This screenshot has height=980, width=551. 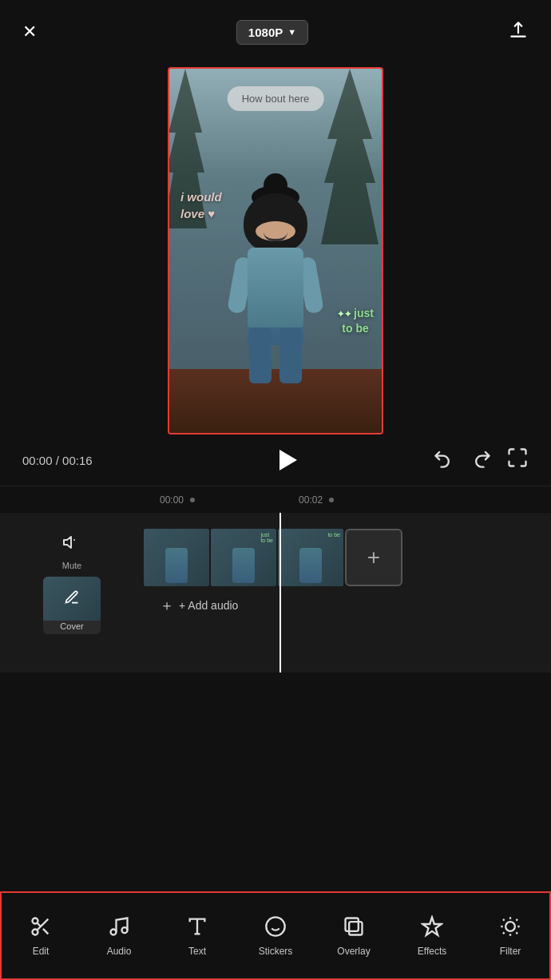 What do you see at coordinates (199, 605) in the screenshot?
I see `add-audio-button: ＋ + Add audio` at bounding box center [199, 605].